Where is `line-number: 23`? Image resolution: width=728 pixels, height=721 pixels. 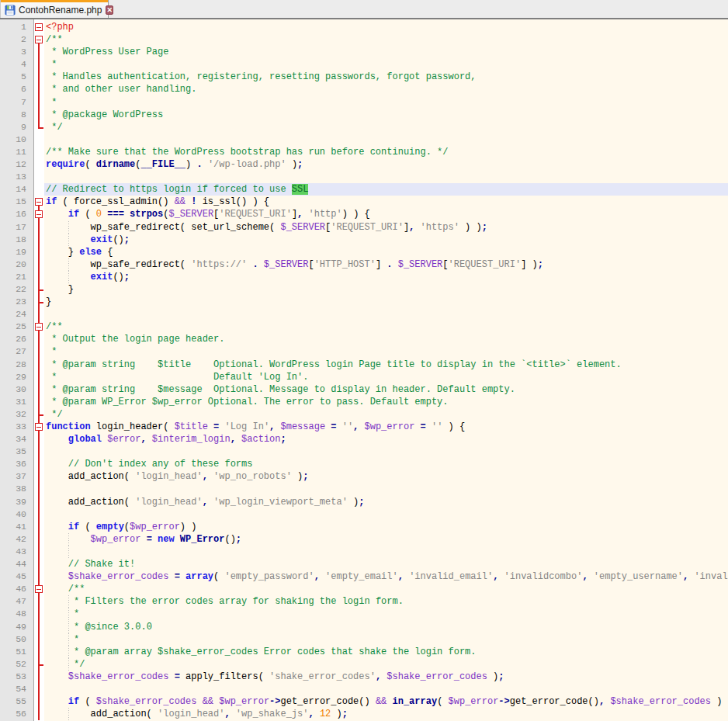
line-number: 23 is located at coordinates (17, 302).